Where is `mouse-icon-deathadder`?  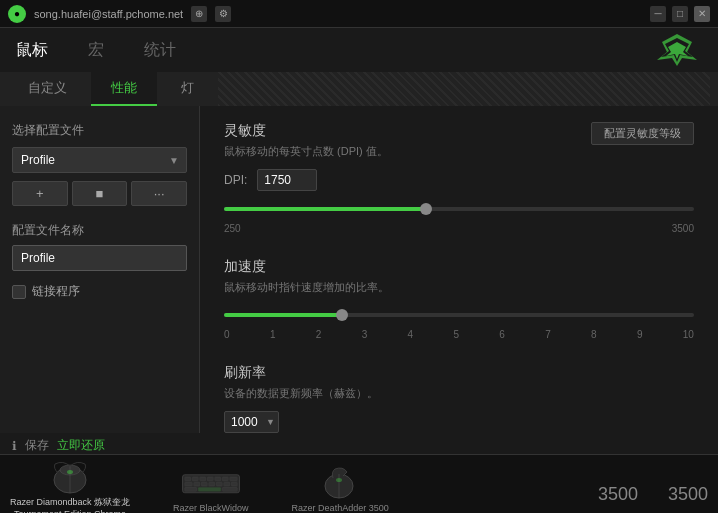 mouse-icon-deathadder is located at coordinates (340, 483).